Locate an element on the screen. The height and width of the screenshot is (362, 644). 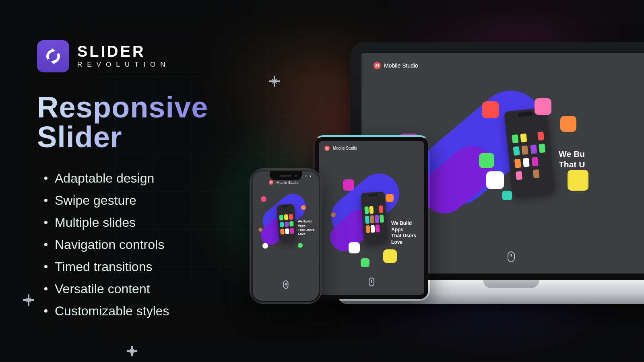
logo-badge is located at coordinates (53, 56).